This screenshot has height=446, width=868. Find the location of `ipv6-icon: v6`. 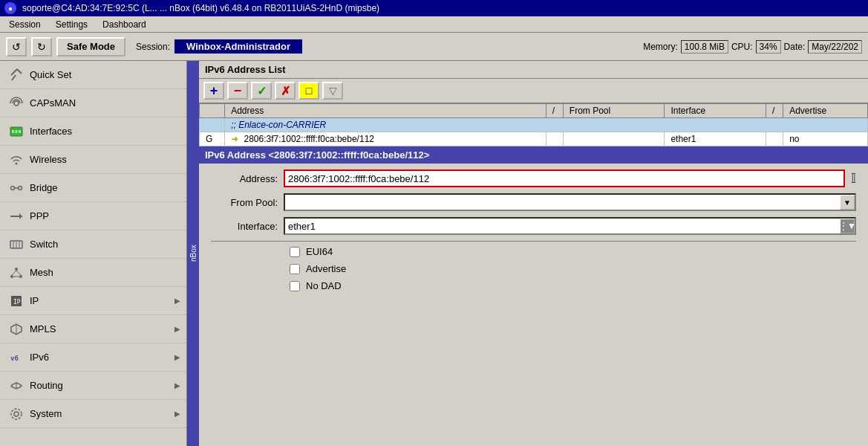

ipv6-icon: v6 is located at coordinates (16, 358).